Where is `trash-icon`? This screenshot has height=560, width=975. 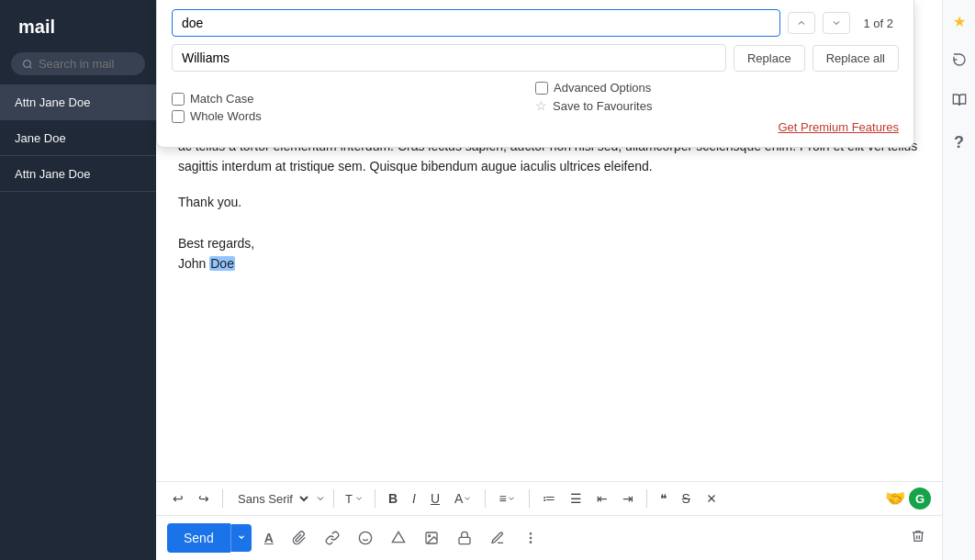 trash-icon is located at coordinates (918, 536).